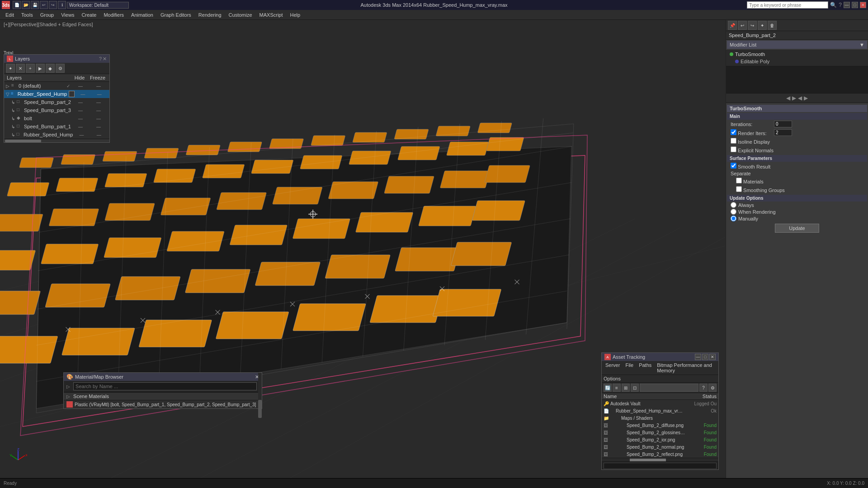 The image size is (868, 488). Describe the element at coordinates (660, 418) in the screenshot. I see `at-row-maps-shaders: 📁 Maps / Shaders` at that location.